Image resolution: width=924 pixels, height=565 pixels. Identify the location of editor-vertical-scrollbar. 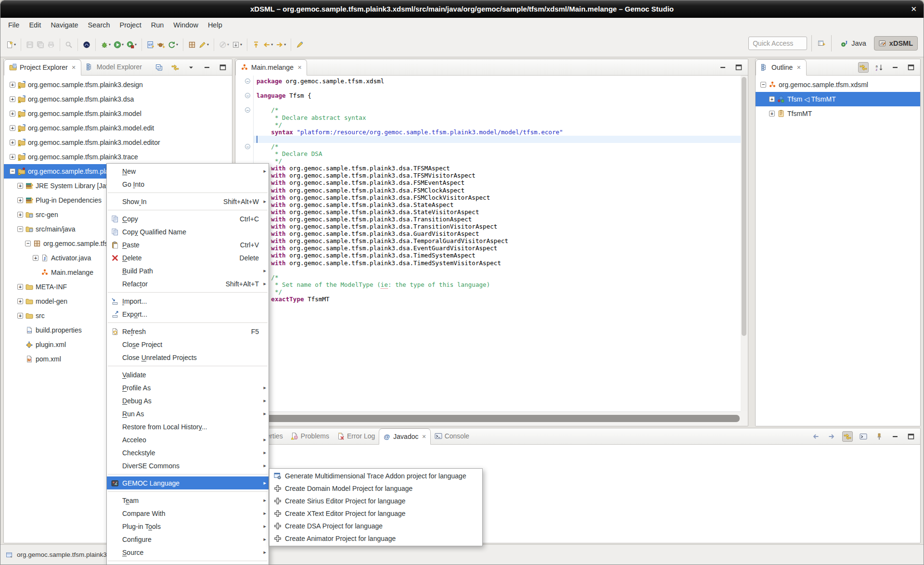
(744, 244).